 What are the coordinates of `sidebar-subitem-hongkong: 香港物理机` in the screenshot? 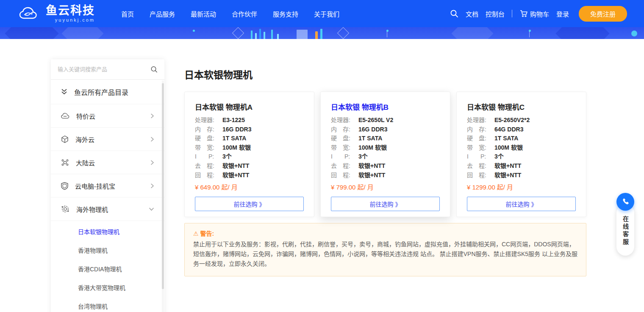 It's located at (108, 251).